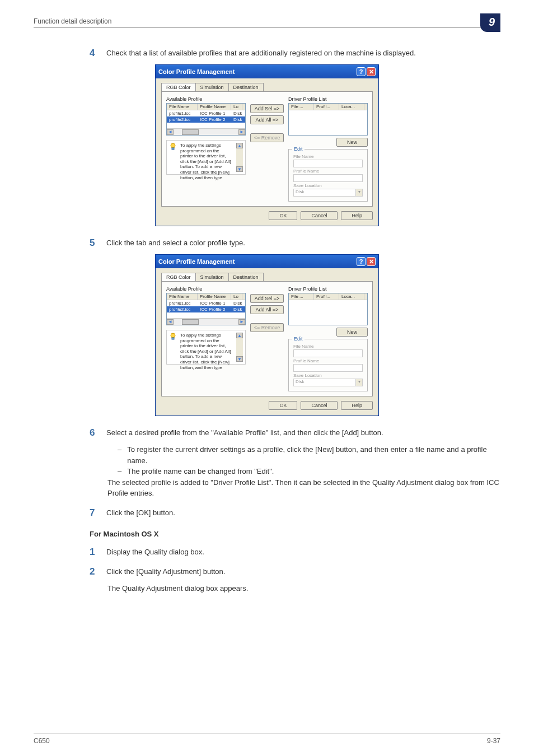  Describe the element at coordinates (303, 513) in the screenshot. I see `step-text: Click the [OK] button.` at that location.